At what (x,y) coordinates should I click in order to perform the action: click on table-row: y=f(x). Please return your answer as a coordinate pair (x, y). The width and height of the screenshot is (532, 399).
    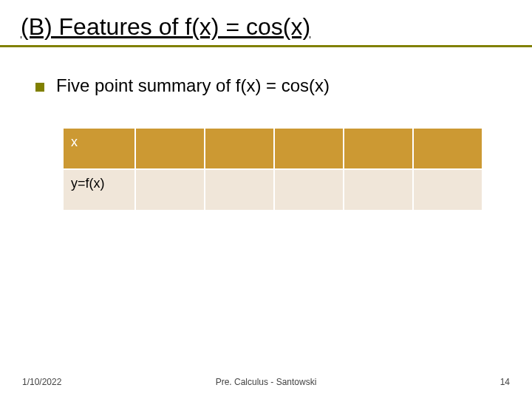
    Looking at the image, I should click on (273, 190).